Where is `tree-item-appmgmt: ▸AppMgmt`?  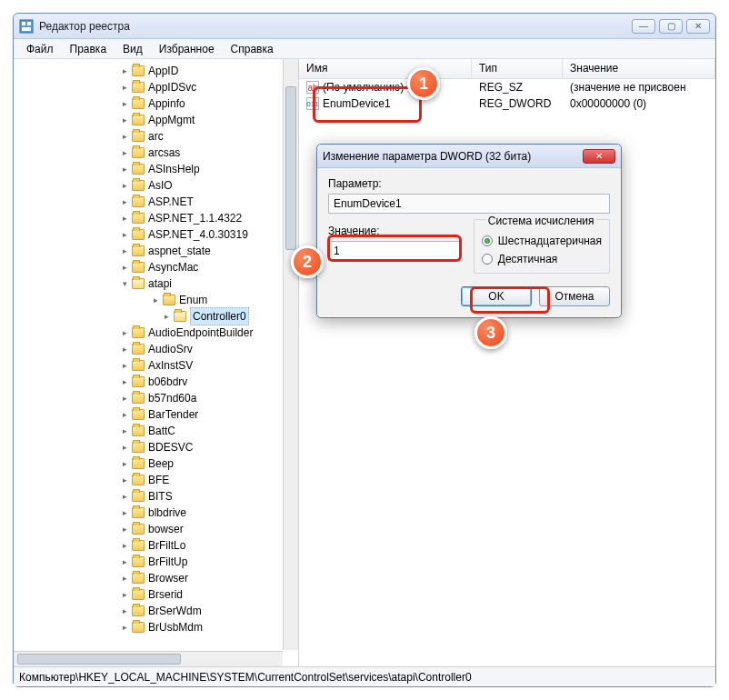 tree-item-appmgmt: ▸AppMgmt is located at coordinates (156, 120).